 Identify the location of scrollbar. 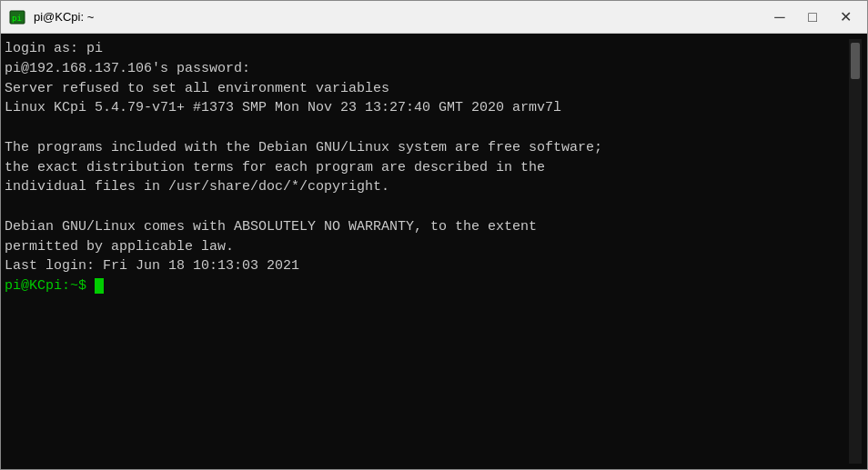
(855, 251).